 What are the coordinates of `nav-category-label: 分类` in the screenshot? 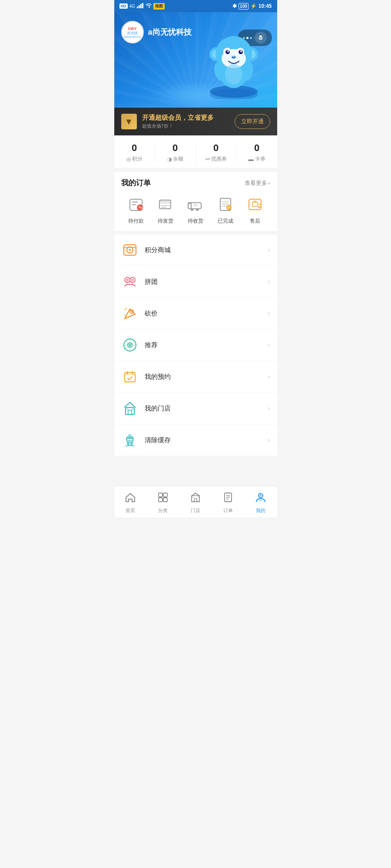 It's located at (163, 510).